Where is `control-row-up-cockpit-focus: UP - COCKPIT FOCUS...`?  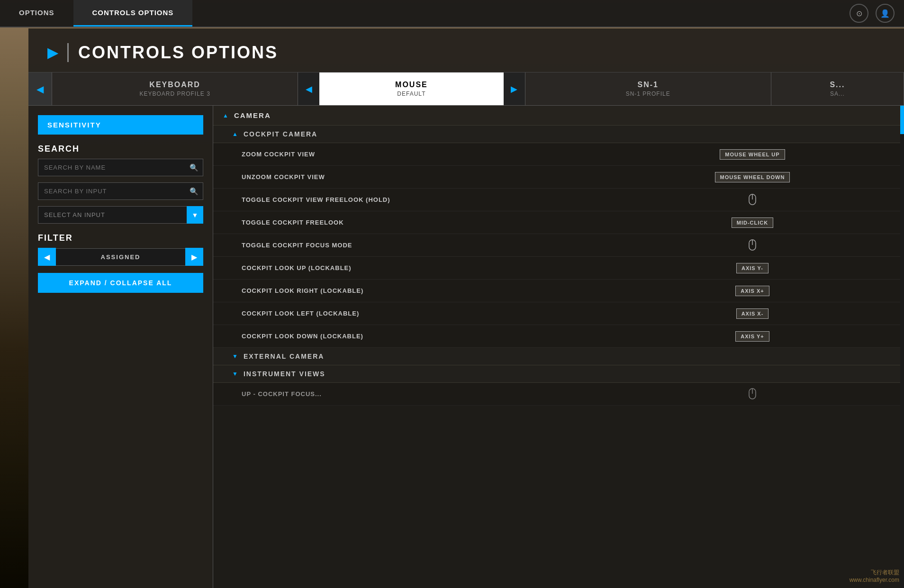 control-row-up-cockpit-focus: UP - COCKPIT FOCUS... is located at coordinates (559, 394).